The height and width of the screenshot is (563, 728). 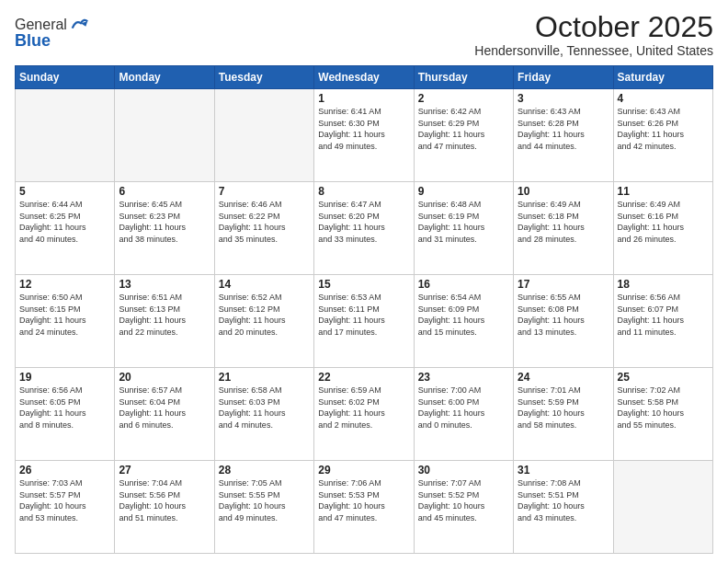 What do you see at coordinates (364, 228) in the screenshot?
I see `calendar-cell: 8Sunrise: 6:47 AMSunset: 6:20 PMDaylight…` at bounding box center [364, 228].